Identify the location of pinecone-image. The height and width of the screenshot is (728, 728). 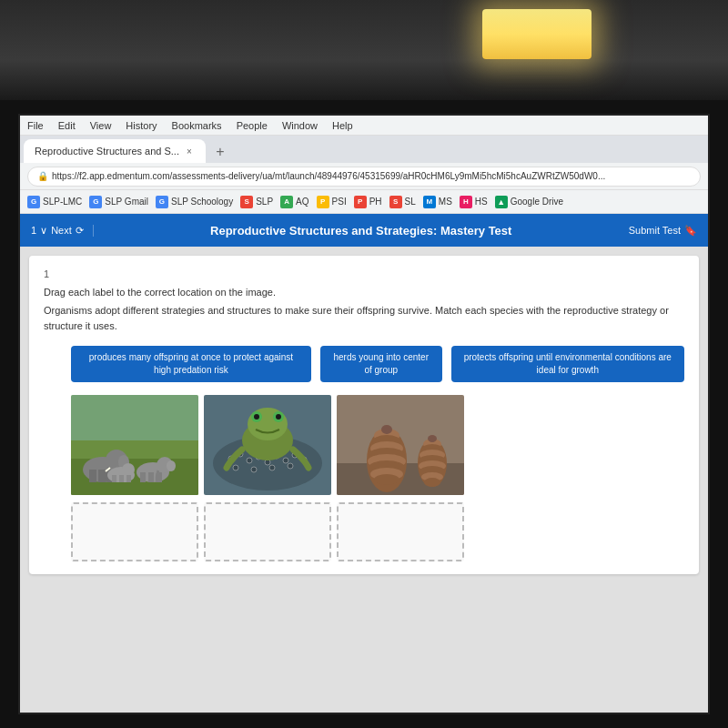
(400, 445).